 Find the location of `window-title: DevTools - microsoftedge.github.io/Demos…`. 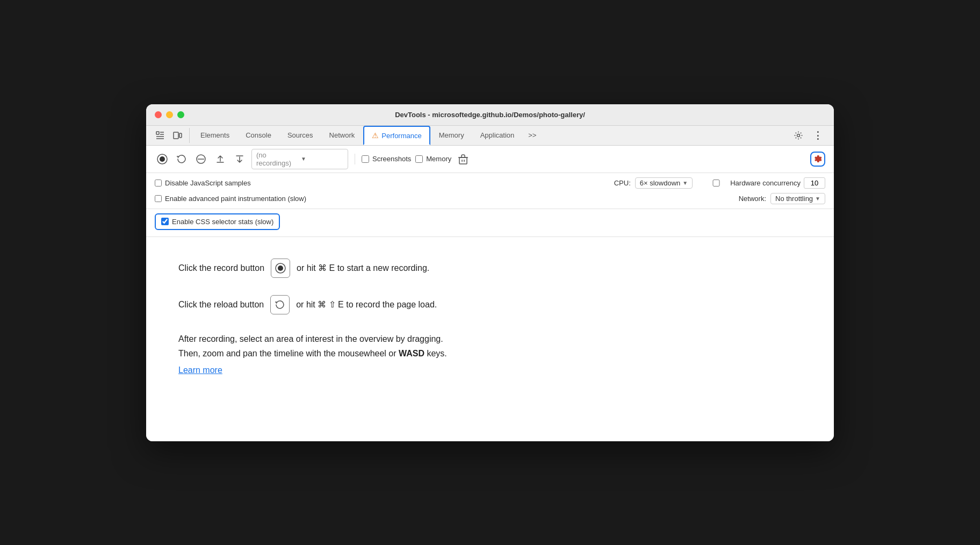

window-title: DevTools - microsoftedge.github.io/Demos… is located at coordinates (490, 115).